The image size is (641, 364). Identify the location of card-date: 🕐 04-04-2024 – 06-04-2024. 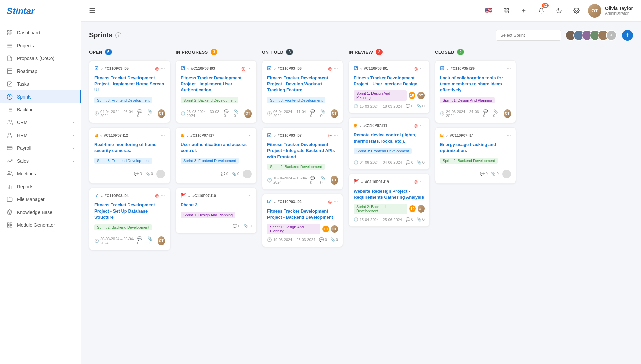
(116, 114).